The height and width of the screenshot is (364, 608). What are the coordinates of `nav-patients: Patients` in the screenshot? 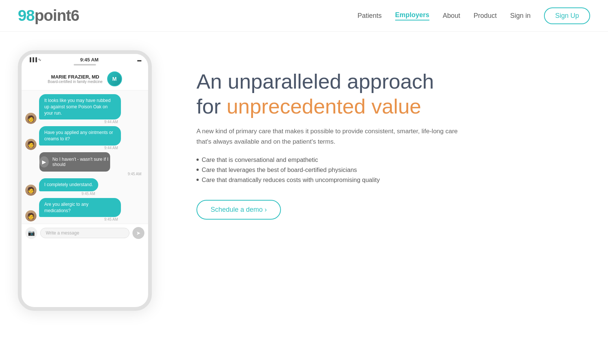 It's located at (370, 16).